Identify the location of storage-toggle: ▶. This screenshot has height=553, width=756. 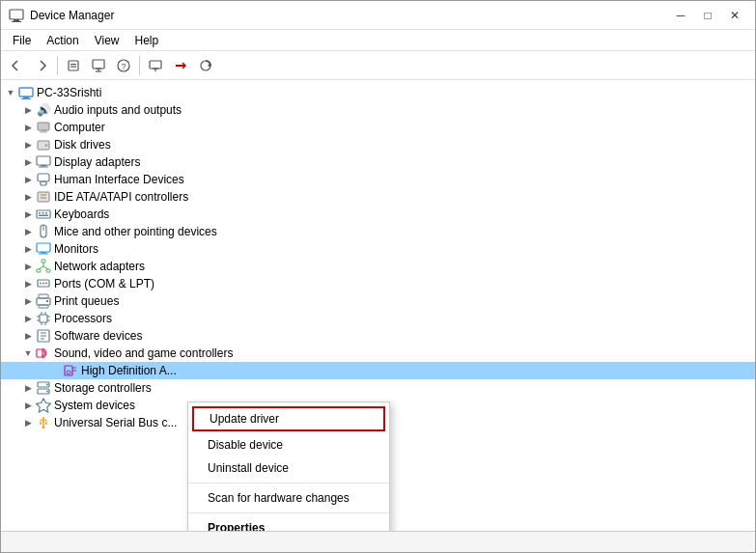
(28, 388).